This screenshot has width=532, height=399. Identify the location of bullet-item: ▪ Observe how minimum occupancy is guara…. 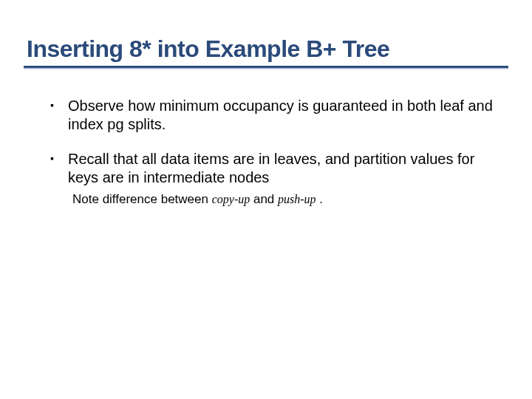
(279, 115).